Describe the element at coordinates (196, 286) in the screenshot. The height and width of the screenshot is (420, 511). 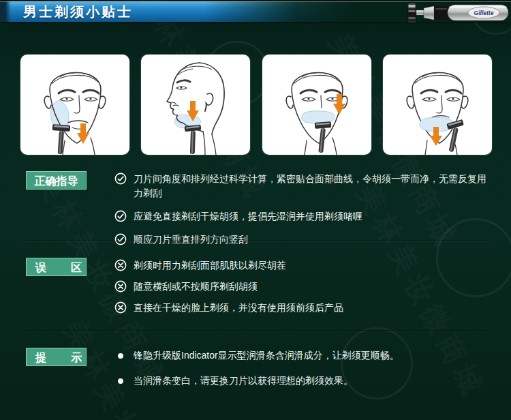
I see `tip-text: 随意横刮或不按顺序剃刮胡须` at that location.